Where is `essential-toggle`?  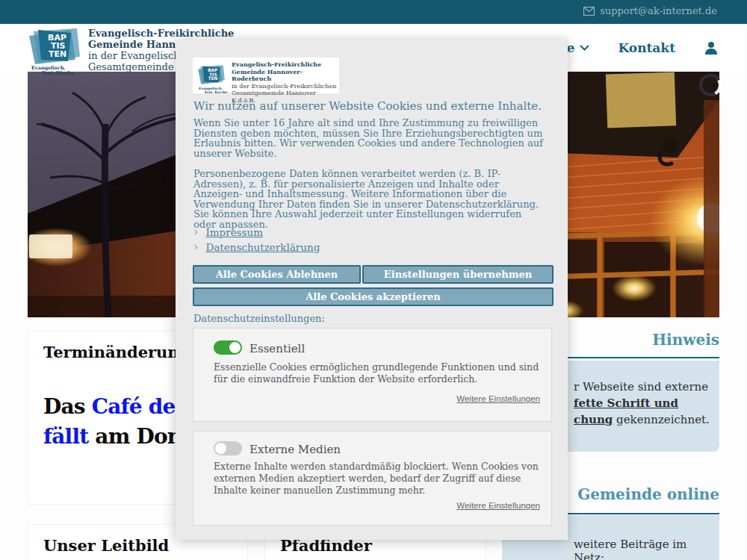 essential-toggle is located at coordinates (228, 348).